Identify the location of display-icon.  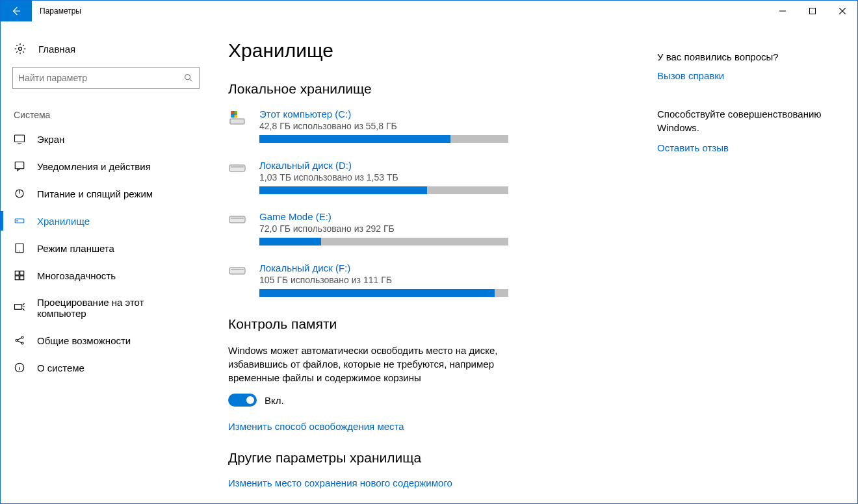
(20, 139).